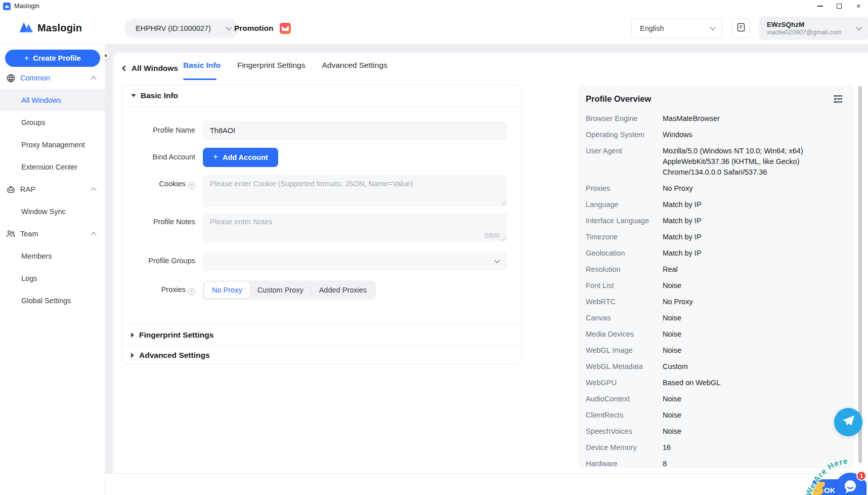 The height and width of the screenshot is (495, 868). Describe the element at coordinates (813, 28) in the screenshot. I see `user-menu: EWzSQhzM xiaofei020907@gmail.com` at that location.